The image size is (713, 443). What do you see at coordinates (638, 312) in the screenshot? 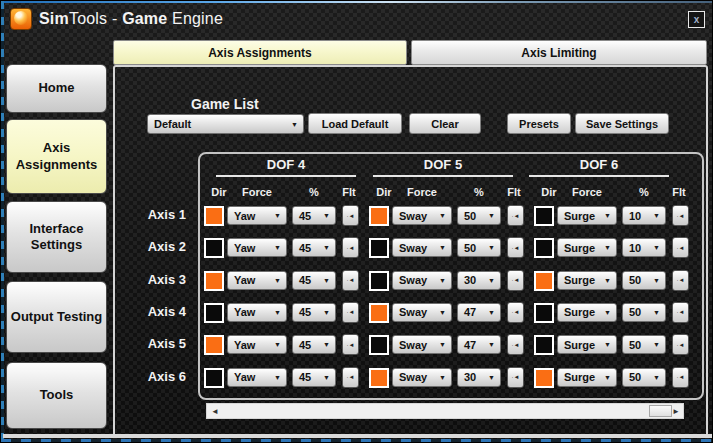
I see `percent-select-value: 50` at bounding box center [638, 312].